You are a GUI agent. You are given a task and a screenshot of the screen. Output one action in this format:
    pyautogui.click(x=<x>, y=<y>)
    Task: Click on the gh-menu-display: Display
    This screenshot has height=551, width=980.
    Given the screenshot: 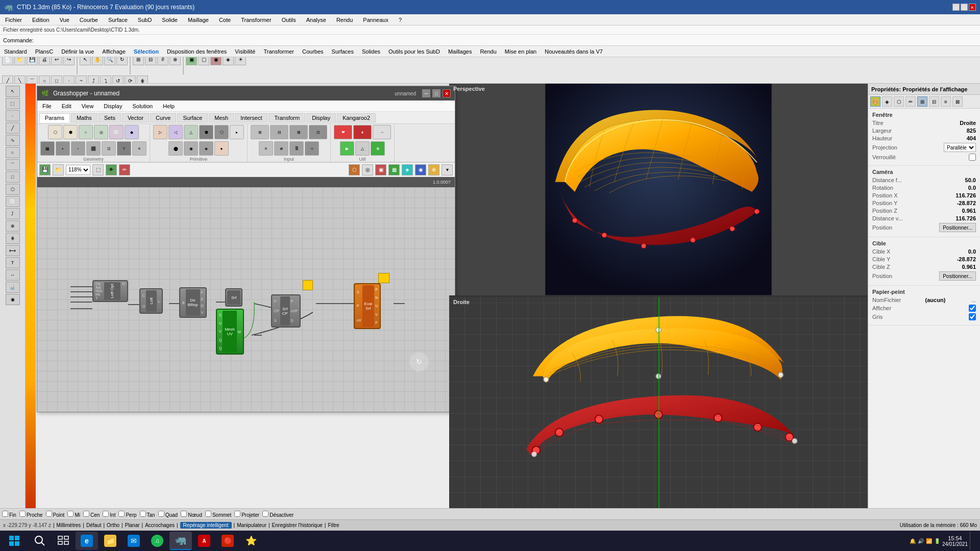 What is the action you would take?
    pyautogui.click(x=113, y=106)
    